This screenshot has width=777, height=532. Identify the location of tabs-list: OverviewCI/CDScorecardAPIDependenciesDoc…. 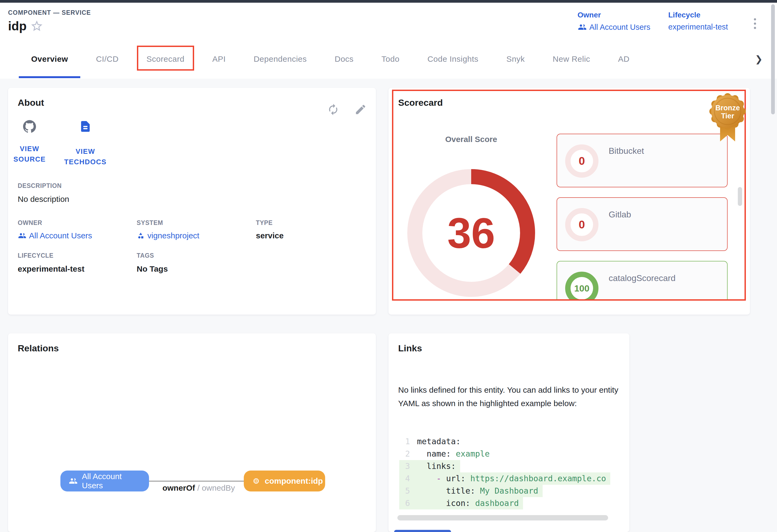
(330, 59).